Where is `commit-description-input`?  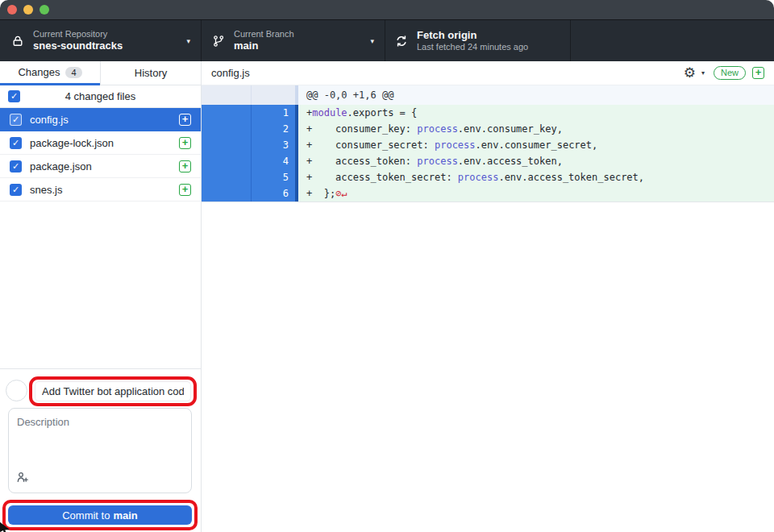 commit-description-input is located at coordinates (100, 440).